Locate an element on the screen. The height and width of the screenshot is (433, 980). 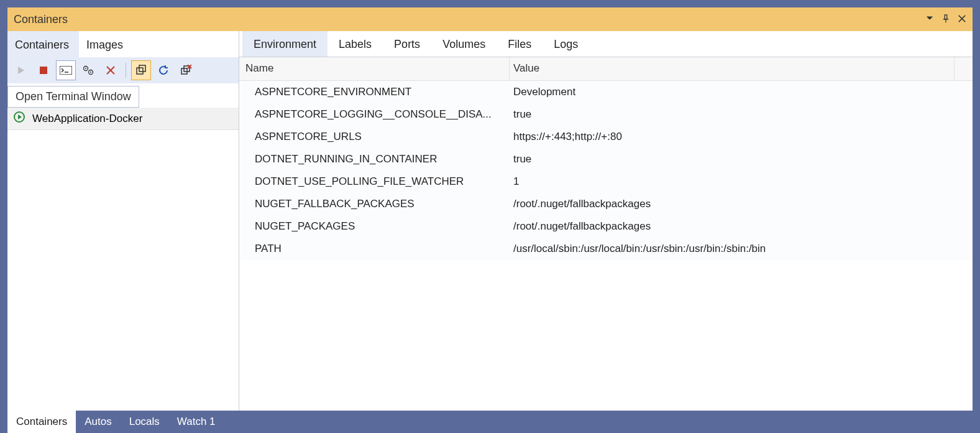
container-name: WebApplication-Docker is located at coordinates (87, 119).